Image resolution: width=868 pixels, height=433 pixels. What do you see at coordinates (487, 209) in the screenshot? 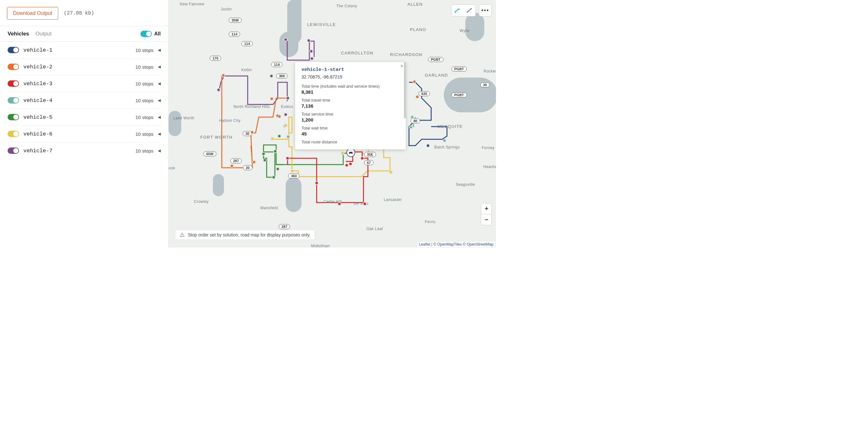
I see `zoom-in-button: +` at bounding box center [487, 209].